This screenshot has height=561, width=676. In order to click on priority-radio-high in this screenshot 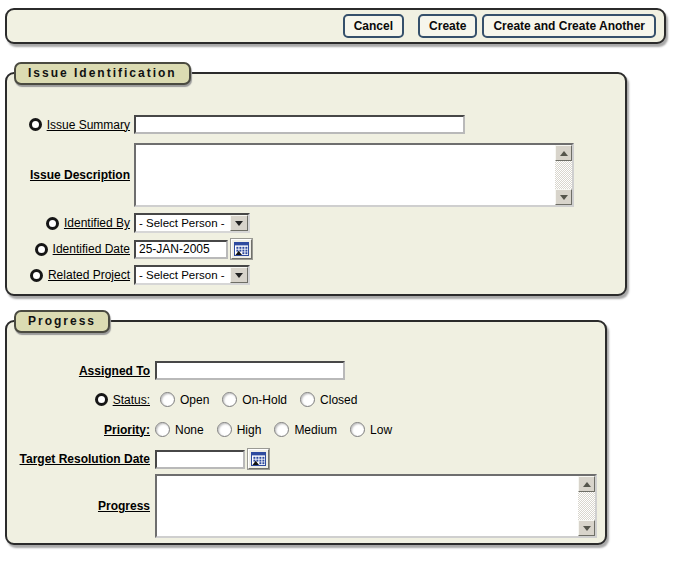, I will do `click(224, 430)`.